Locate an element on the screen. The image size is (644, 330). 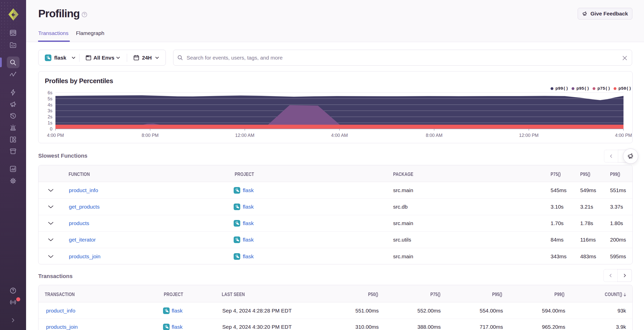
svg-text: 1s is located at coordinates (50, 123).